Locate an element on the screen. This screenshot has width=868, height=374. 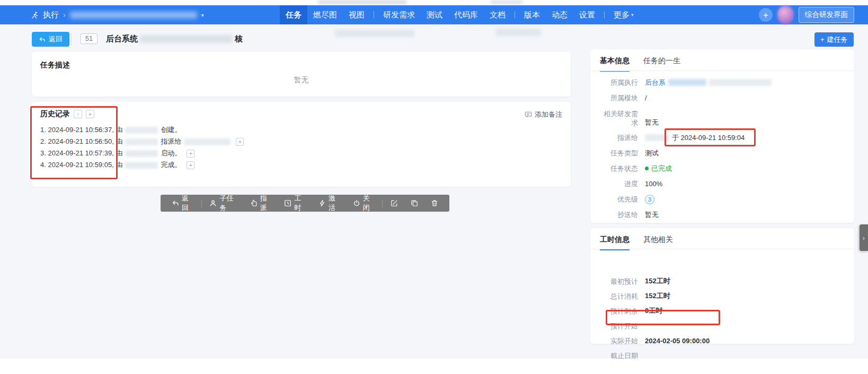
tab-basic-info: 基本信息 is located at coordinates (615, 64).